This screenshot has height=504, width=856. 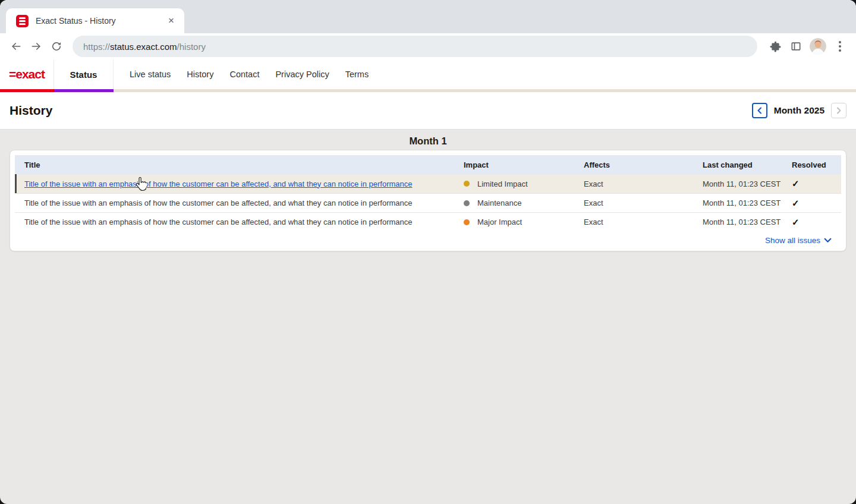 What do you see at coordinates (428, 46) in the screenshot?
I see `browser-toolbar: https://status.exact.com/history` at bounding box center [428, 46].